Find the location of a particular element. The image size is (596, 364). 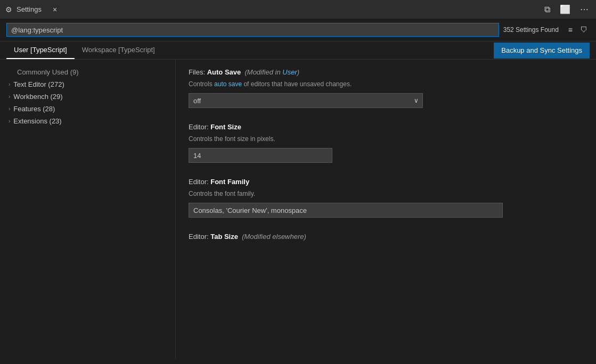

sidebar-item-extensions: › Extensions (23) is located at coordinates (87, 121).